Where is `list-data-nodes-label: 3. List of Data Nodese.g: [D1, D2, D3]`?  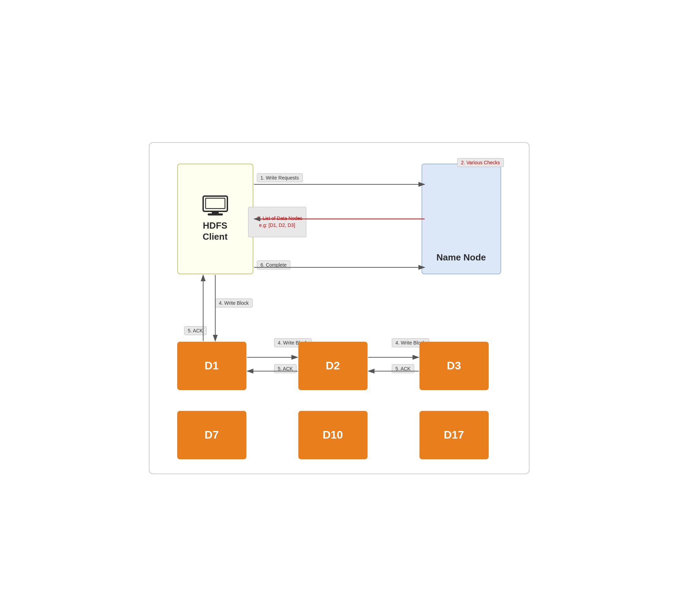
list-data-nodes-label: 3. List of Data Nodese.g: [D1, D2, D3] is located at coordinates (277, 222).